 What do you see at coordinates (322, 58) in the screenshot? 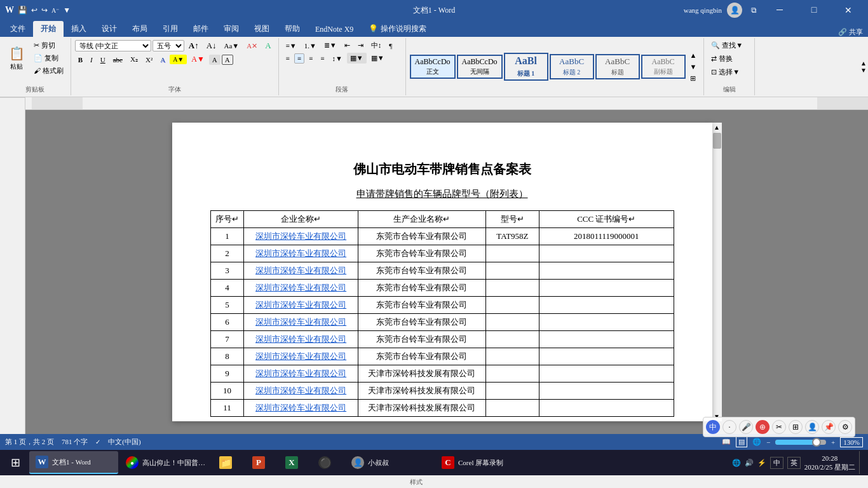
I see `justify-button: ≡` at bounding box center [322, 58].